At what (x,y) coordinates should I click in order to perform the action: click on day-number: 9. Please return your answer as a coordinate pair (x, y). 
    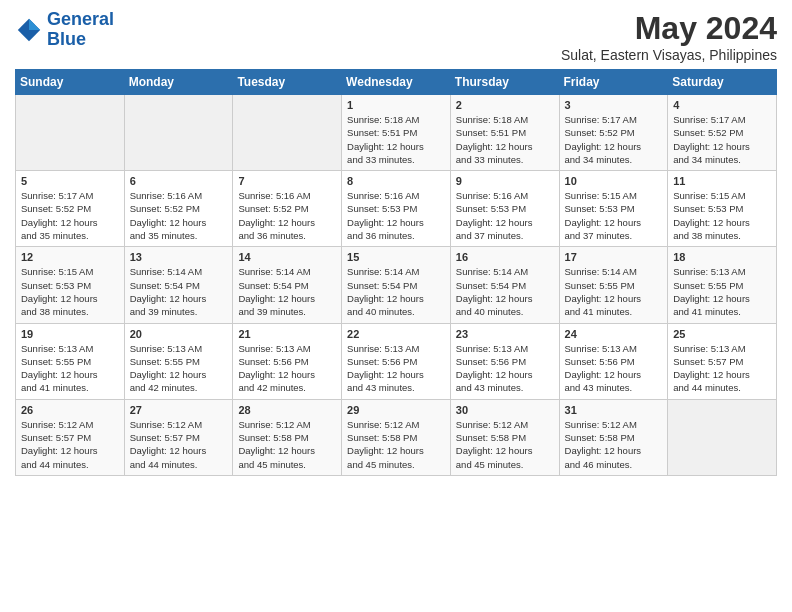
    Looking at the image, I should click on (505, 181).